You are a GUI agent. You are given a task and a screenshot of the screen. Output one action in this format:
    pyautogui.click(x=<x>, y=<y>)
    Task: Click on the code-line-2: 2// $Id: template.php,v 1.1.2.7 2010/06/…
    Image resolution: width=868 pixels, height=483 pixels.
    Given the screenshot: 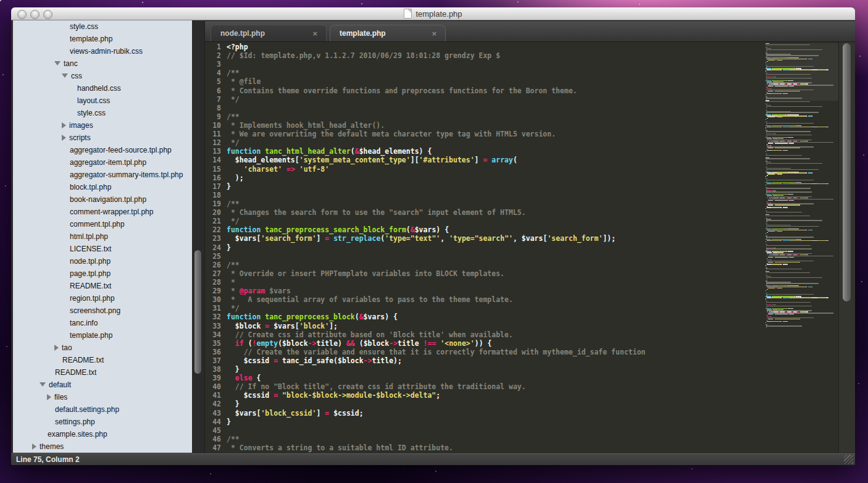 What is the action you would take?
    pyautogui.click(x=485, y=56)
    